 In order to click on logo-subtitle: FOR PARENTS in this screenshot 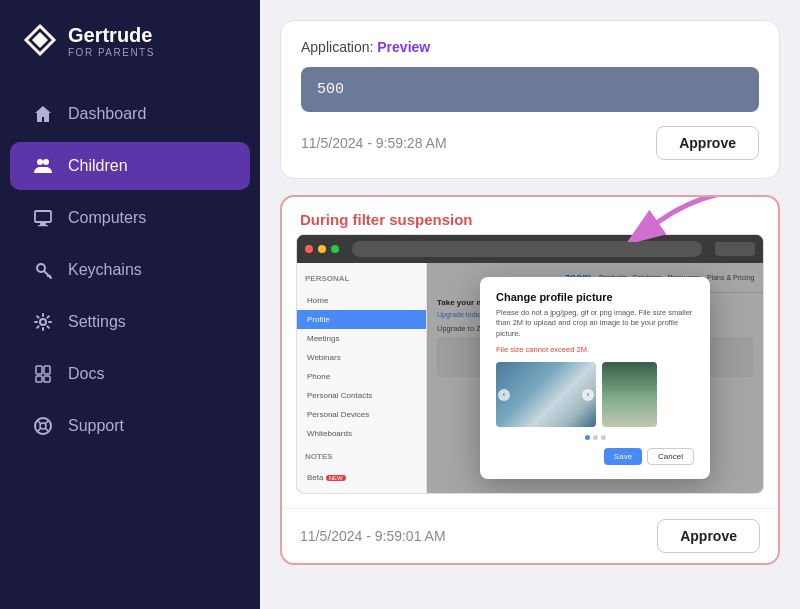, I will do `click(112, 52)`.